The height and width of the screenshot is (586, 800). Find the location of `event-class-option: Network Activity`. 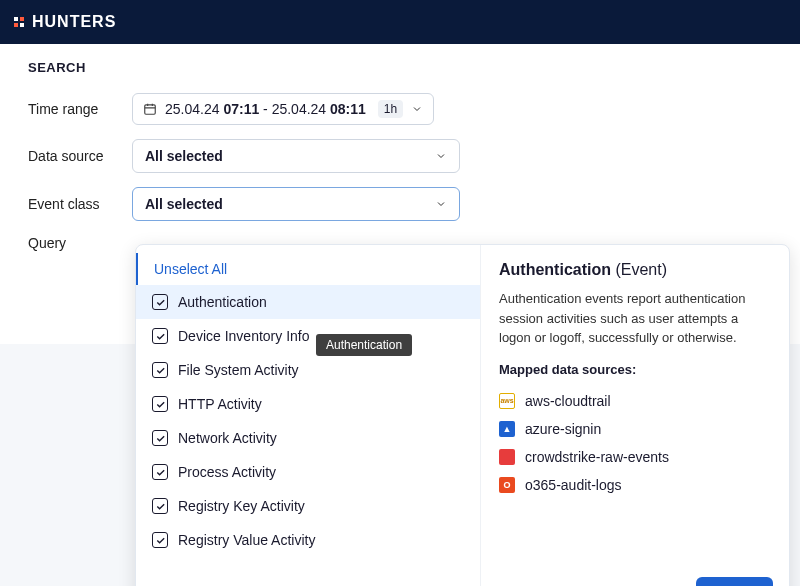

event-class-option: Network Activity is located at coordinates (308, 438).